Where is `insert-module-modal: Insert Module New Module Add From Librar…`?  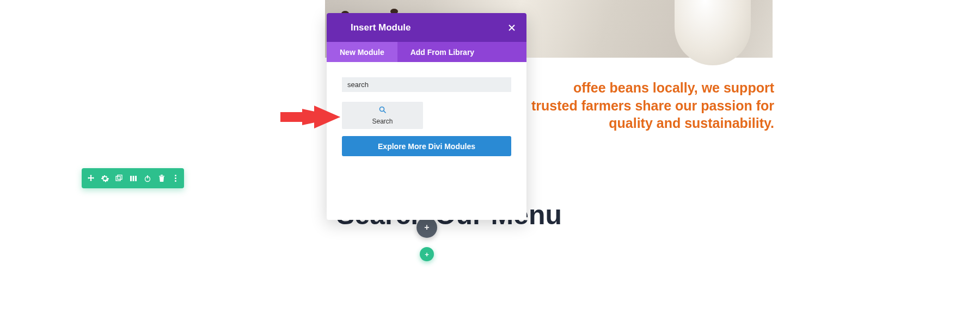 insert-module-modal: Insert Module New Module Add From Librar… is located at coordinates (427, 116).